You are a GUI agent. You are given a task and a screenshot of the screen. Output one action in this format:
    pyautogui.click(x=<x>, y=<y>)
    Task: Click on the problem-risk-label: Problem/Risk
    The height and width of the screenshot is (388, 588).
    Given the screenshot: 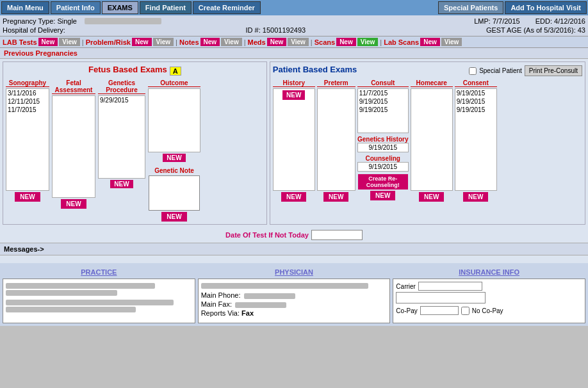 What is the action you would take?
    pyautogui.click(x=108, y=42)
    